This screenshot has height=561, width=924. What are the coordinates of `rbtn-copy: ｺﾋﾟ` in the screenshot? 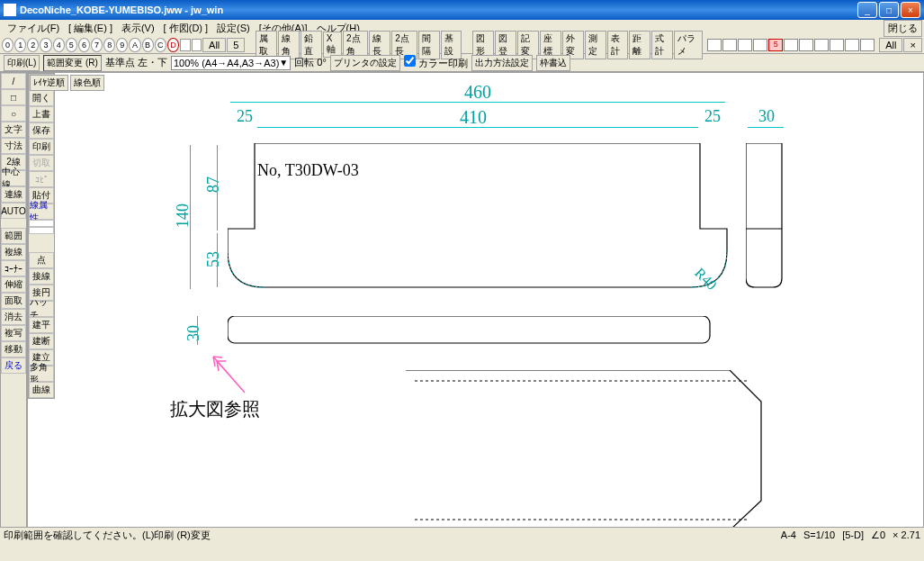 It's located at (41, 179).